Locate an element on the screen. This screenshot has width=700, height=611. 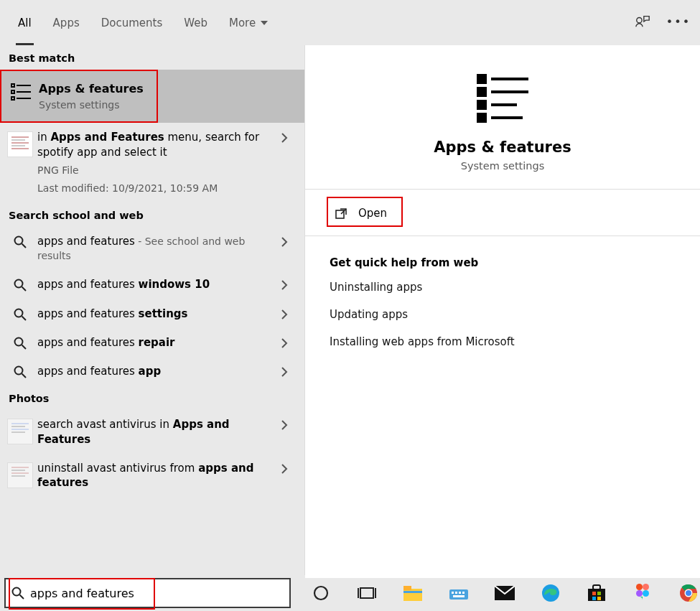
help-link-installing: Installing web apps from Microsoft is located at coordinates (504, 342).